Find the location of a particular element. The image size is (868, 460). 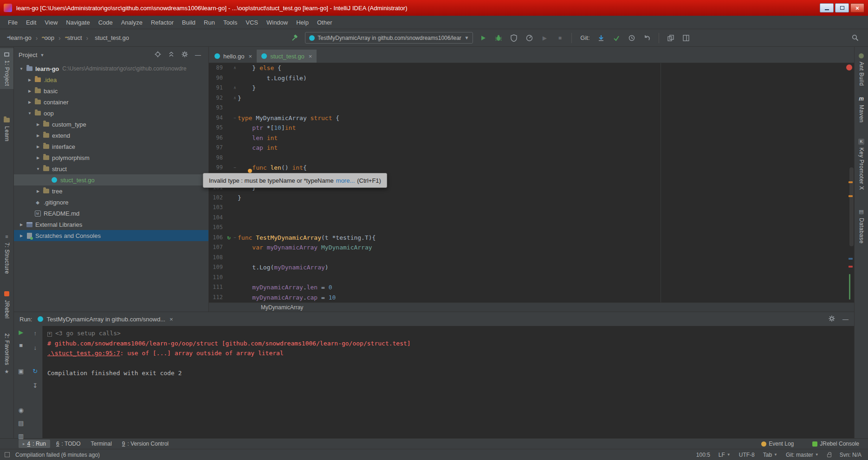

tree-item-tree: ▶tree is located at coordinates (111, 191).